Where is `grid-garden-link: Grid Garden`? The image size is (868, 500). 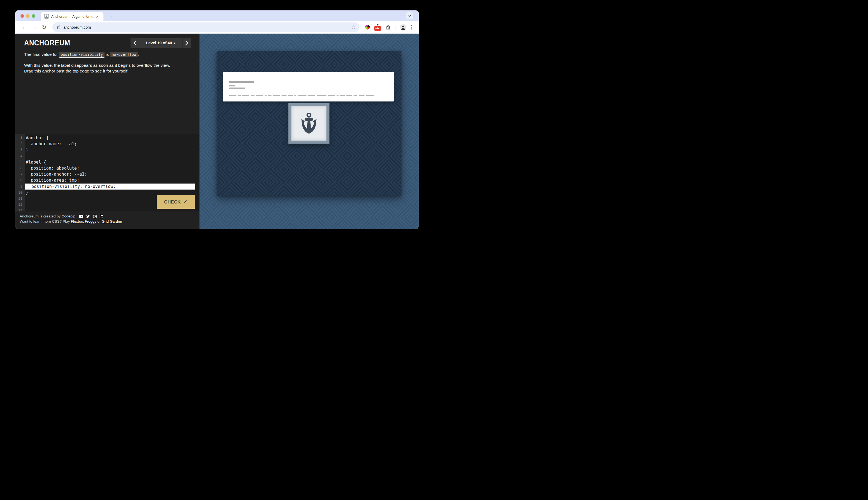
grid-garden-link: Grid Garden is located at coordinates (112, 221).